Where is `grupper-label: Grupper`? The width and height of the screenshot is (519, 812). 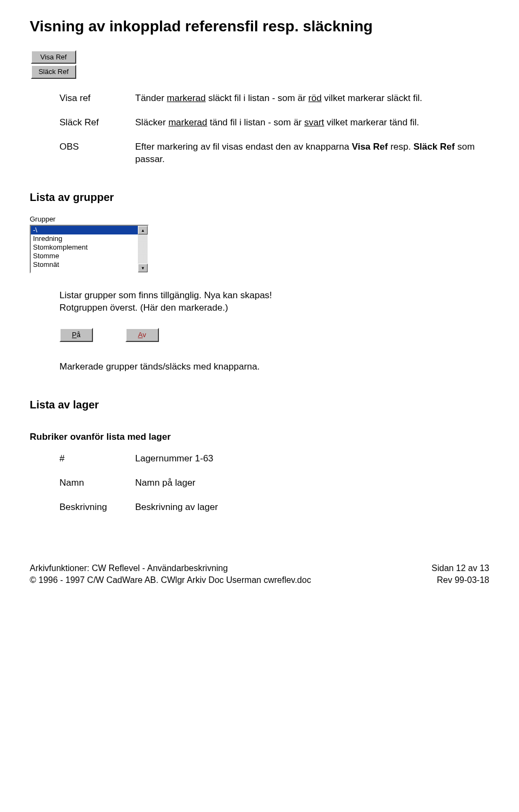
grupper-label: Grupper is located at coordinates (89, 219).